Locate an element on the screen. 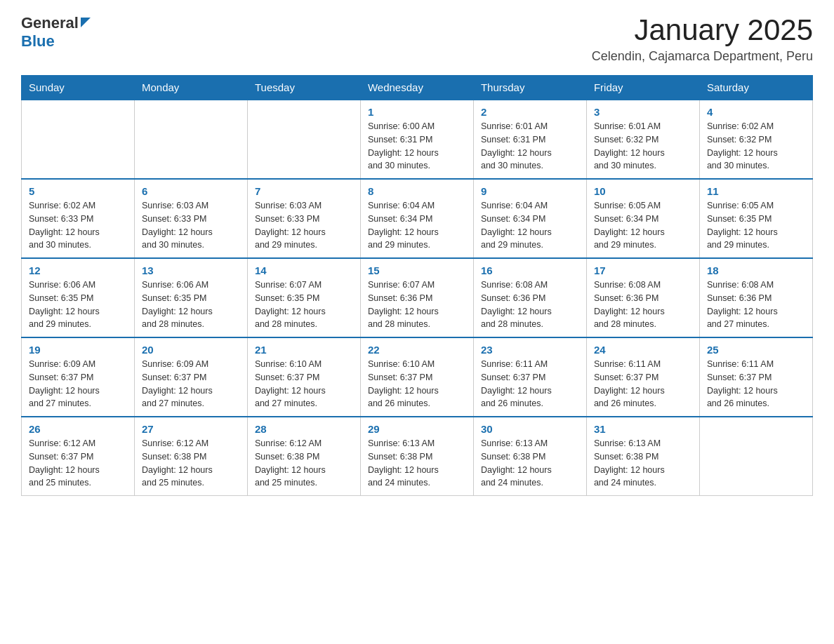 The image size is (834, 644). calendar-cell: 17Sunrise: 6:08 AMSunset: 6:36 PMDayligh… is located at coordinates (643, 297).